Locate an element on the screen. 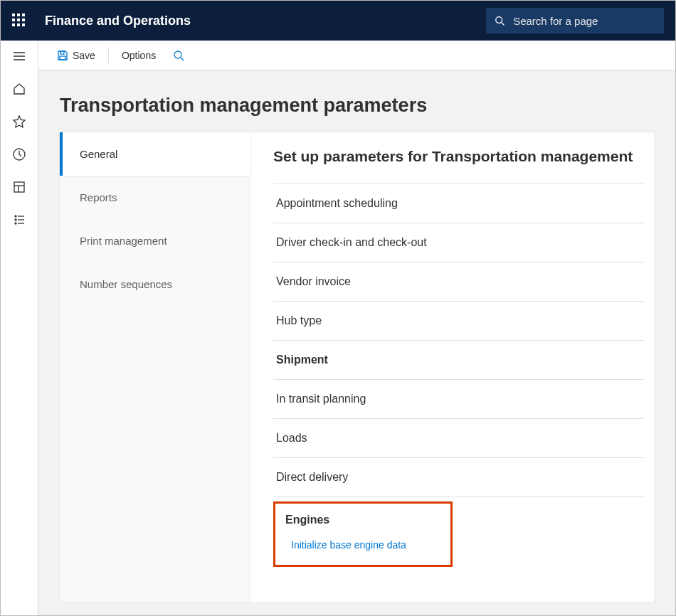 This screenshot has width=676, height=616. section-in-transit-planning: In transit planning is located at coordinates (458, 398).